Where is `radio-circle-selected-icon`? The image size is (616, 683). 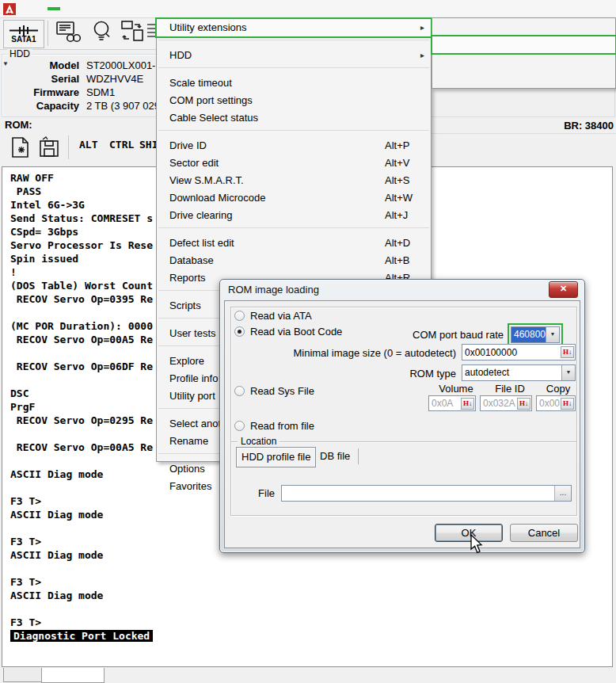
radio-circle-selected-icon is located at coordinates (239, 331).